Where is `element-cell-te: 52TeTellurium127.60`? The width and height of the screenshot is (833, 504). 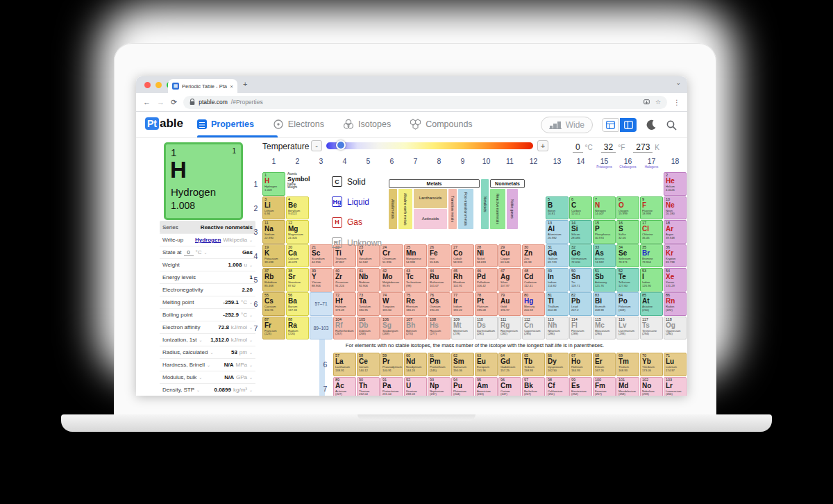 element-cell-te: 52TeTellurium127.60 is located at coordinates (628, 280).